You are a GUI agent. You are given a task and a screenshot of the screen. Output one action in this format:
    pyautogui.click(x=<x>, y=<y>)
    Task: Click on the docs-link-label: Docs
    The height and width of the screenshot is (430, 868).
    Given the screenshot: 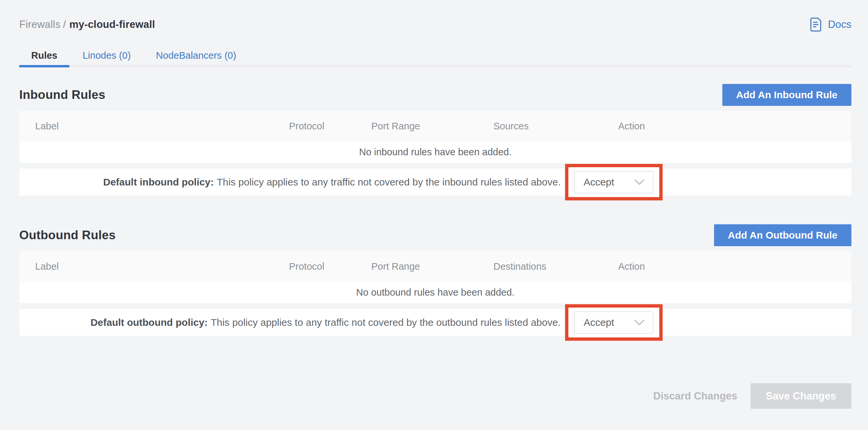 What is the action you would take?
    pyautogui.click(x=840, y=25)
    